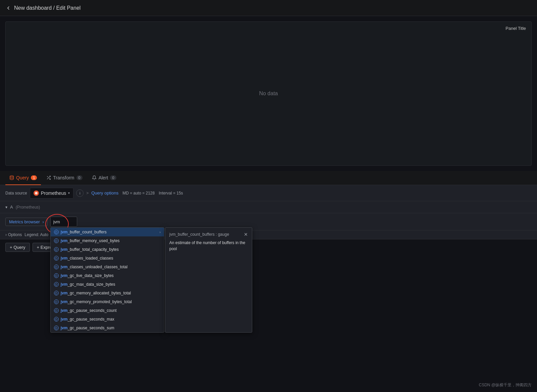  I want to click on metric-name: jvm_buffer_count_buffers, so click(84, 232).